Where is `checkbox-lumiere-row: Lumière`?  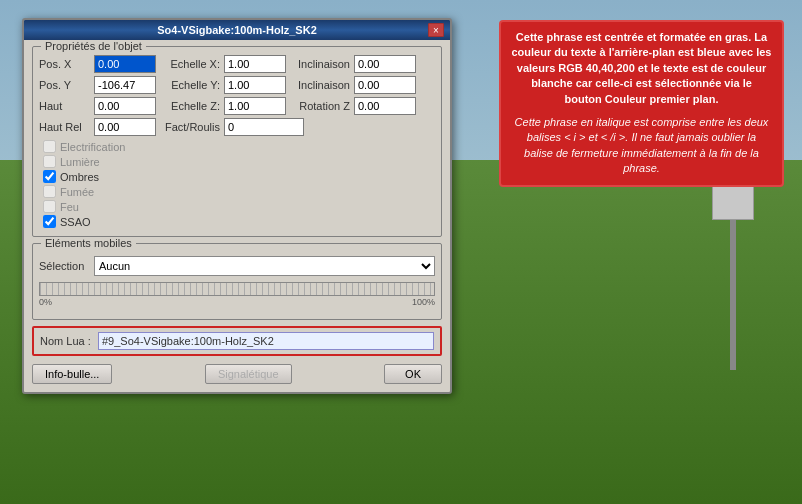
checkbox-lumiere-row: Lumière is located at coordinates (237, 162).